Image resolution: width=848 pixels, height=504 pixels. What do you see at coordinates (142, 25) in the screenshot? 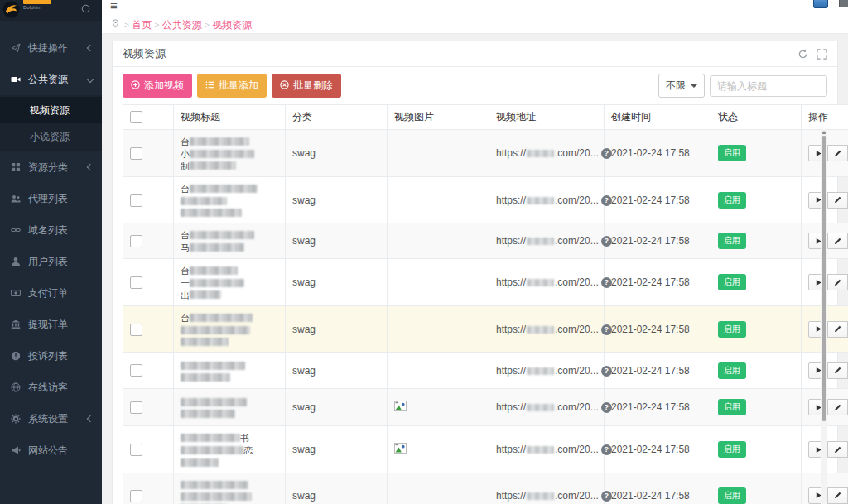
I see `breadcrumb-link-0: 首页` at bounding box center [142, 25].